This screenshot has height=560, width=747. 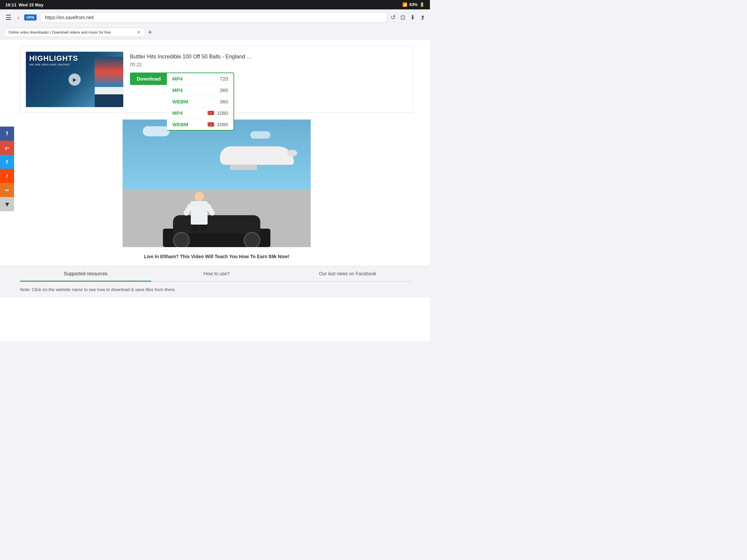 I want to click on player-silhouette, so click(x=109, y=82).